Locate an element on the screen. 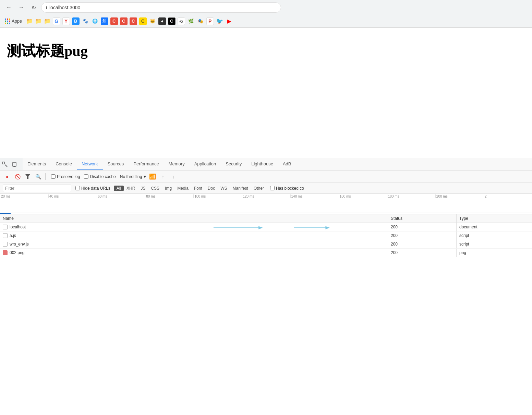 This screenshot has height=415, width=532. bookmark-twitter: 🐦 is located at coordinates (220, 21).